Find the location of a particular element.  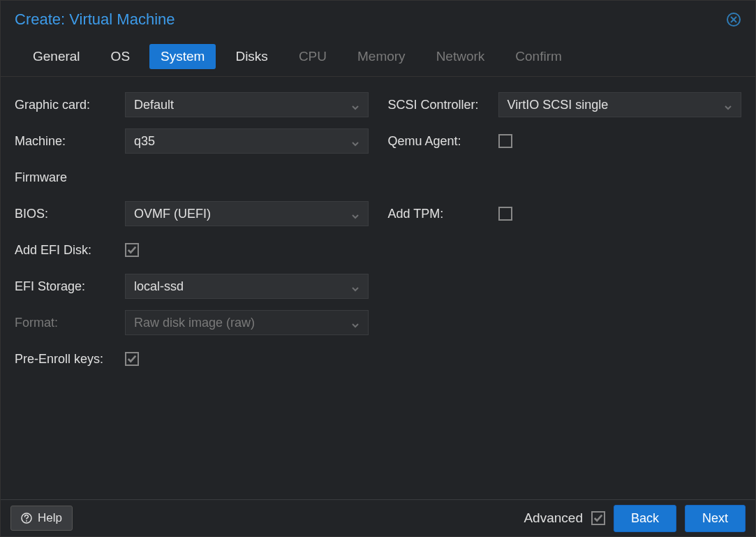

select-bios-value: OVMF (UEFI) is located at coordinates (172, 214).